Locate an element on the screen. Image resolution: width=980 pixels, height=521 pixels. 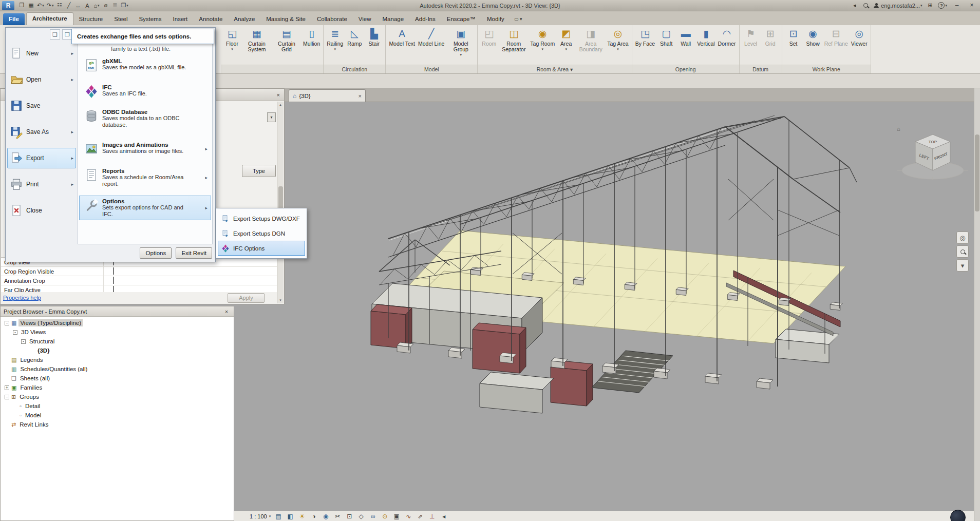
floating-plugin-button is located at coordinates (958, 515).